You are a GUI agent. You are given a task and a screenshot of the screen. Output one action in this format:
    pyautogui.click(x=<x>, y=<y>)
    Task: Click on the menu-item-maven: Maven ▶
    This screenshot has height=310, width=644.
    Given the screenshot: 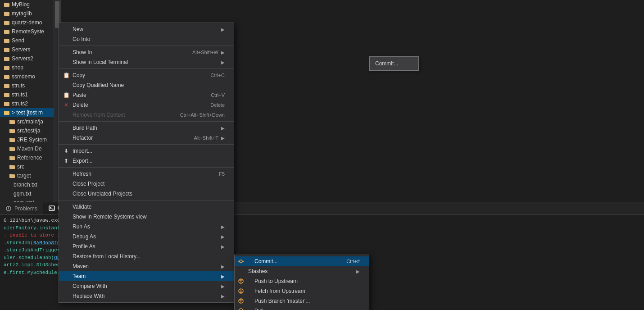 What is the action you would take?
    pyautogui.click(x=146, y=266)
    